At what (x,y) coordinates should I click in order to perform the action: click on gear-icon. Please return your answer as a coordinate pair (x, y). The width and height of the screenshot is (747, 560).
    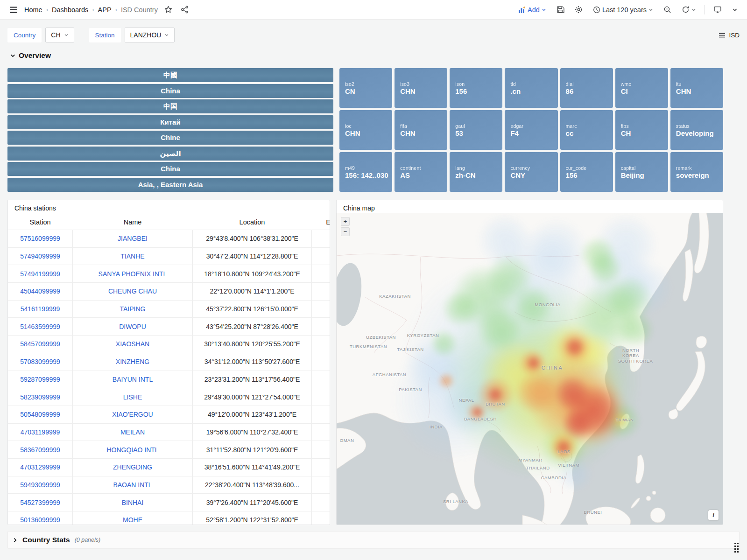
    Looking at the image, I should click on (579, 9).